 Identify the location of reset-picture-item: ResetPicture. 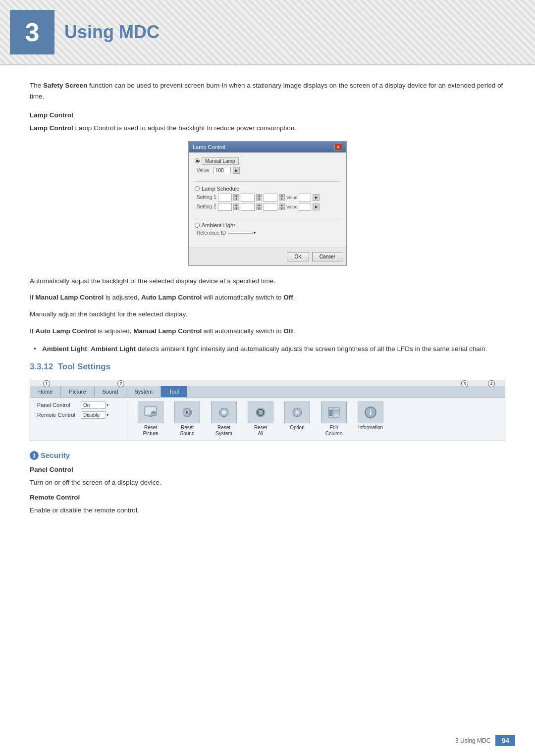
(151, 419).